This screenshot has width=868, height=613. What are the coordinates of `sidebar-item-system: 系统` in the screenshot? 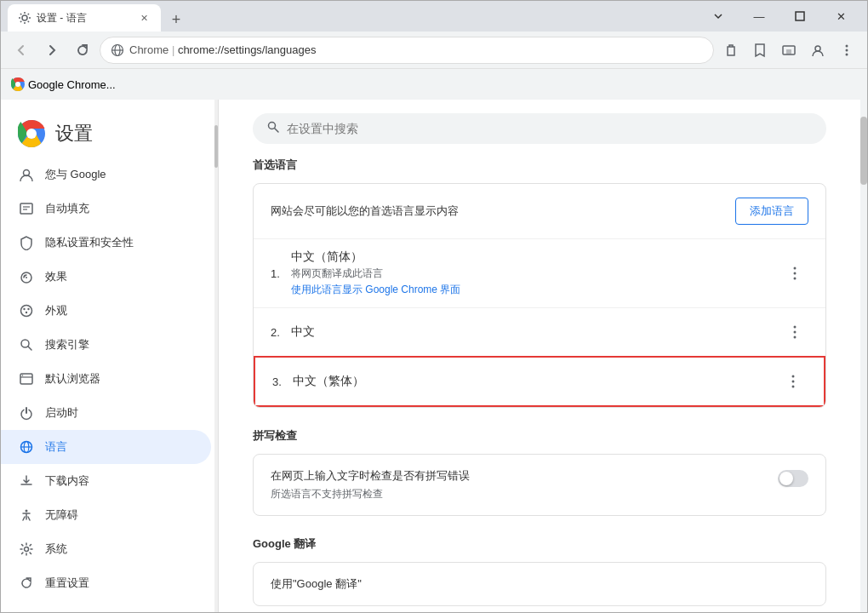 It's located at (109, 549).